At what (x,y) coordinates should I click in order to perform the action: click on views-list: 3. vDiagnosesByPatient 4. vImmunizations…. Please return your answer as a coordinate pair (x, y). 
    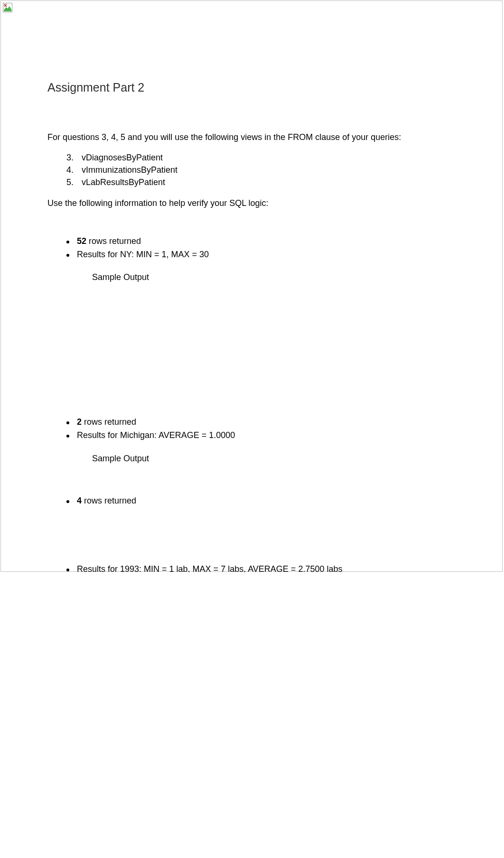
    Looking at the image, I should click on (261, 170).